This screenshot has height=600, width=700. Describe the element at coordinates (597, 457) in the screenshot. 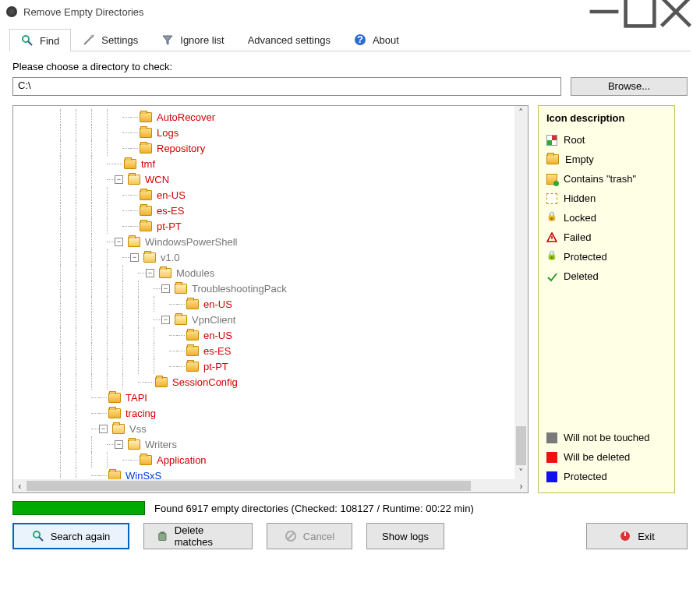

I see `legend-label: Will be deleted` at that location.